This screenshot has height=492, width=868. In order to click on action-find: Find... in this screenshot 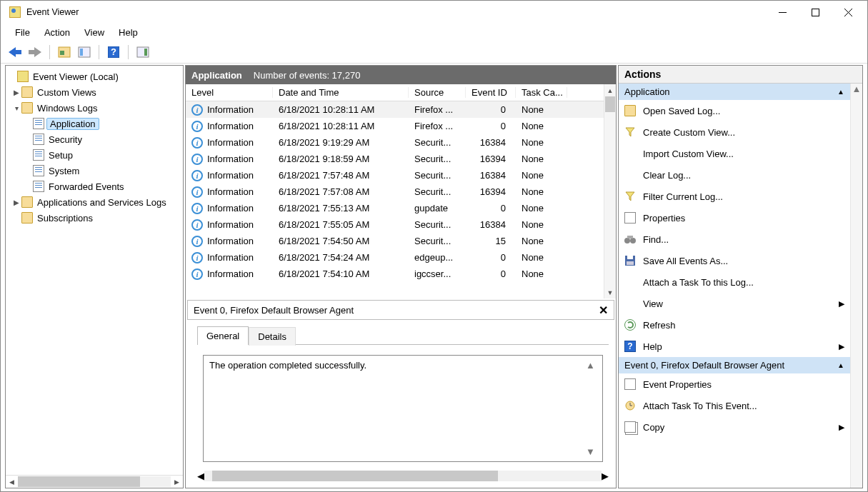, I will do `click(734, 239)`.